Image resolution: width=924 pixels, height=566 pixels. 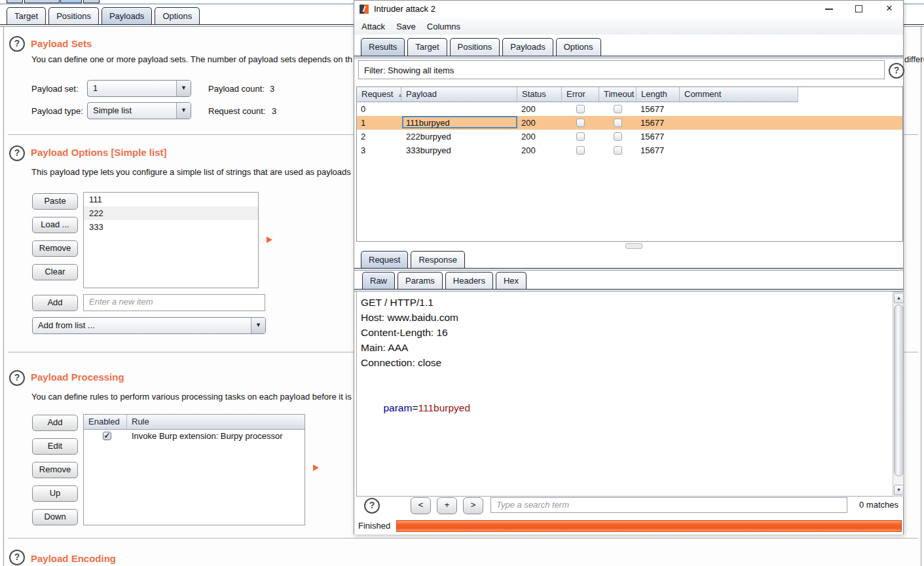 I want to click on new-item-input: Enter a new item, so click(x=174, y=303).